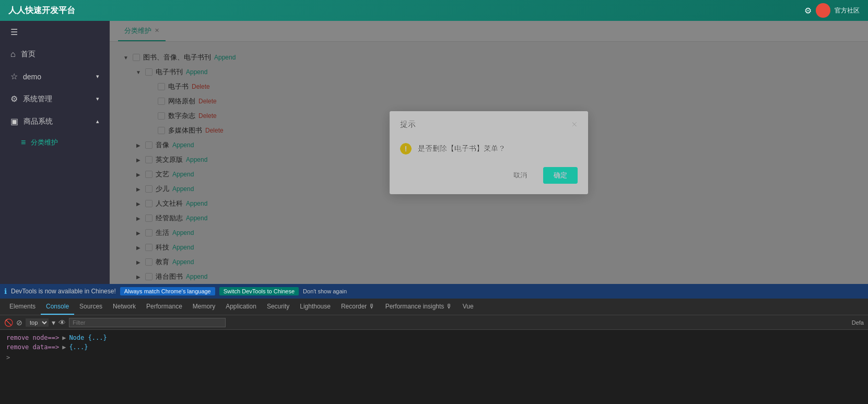  I want to click on cancel-button: 取消, so click(520, 175).